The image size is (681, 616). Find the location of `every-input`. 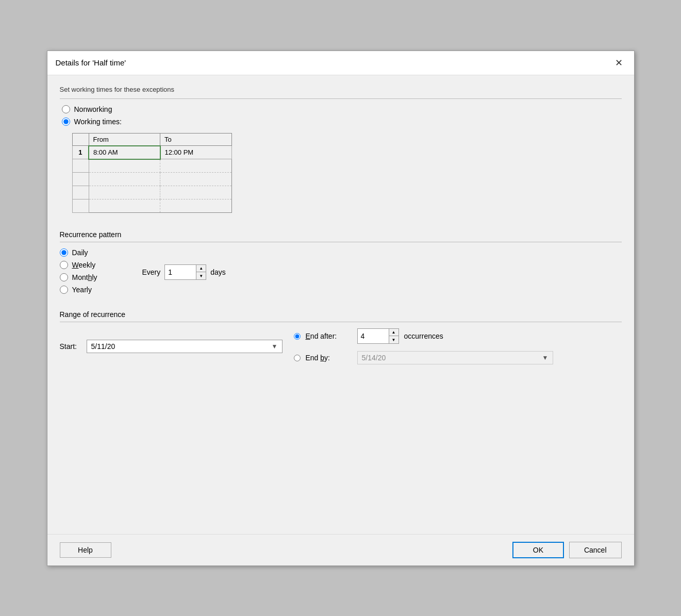

every-input is located at coordinates (180, 272).